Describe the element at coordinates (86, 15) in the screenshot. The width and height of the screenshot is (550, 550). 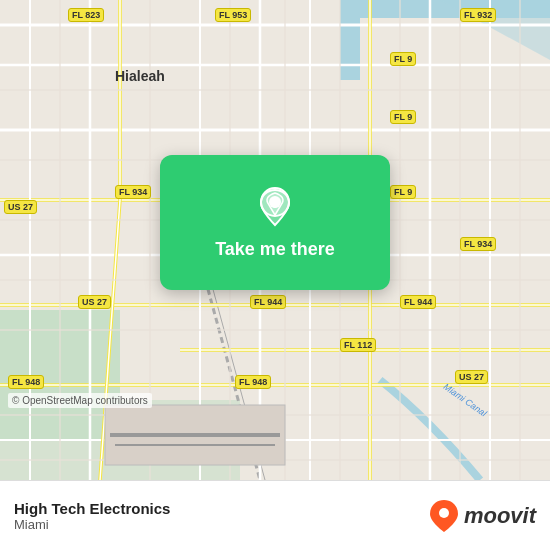
I see `road-label-fl823: FL 823` at that location.